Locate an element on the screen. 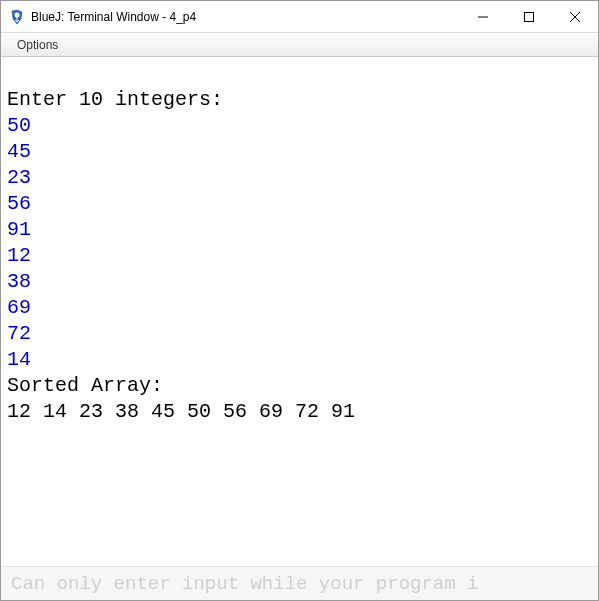  input-line: 72 is located at coordinates (19, 334).